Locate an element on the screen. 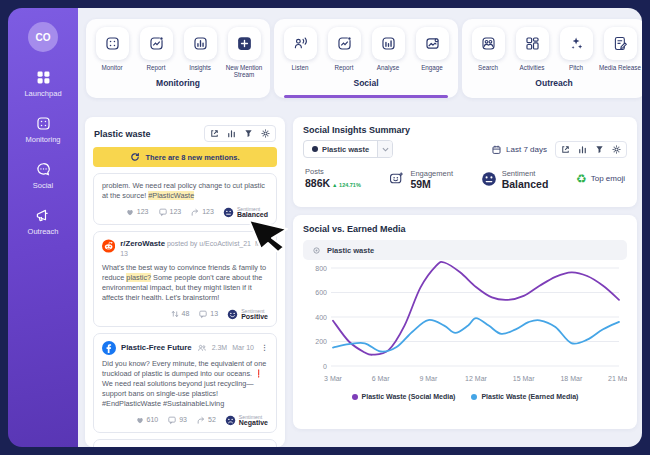 This screenshot has width=650, height=455. avatar: CO is located at coordinates (43, 37).